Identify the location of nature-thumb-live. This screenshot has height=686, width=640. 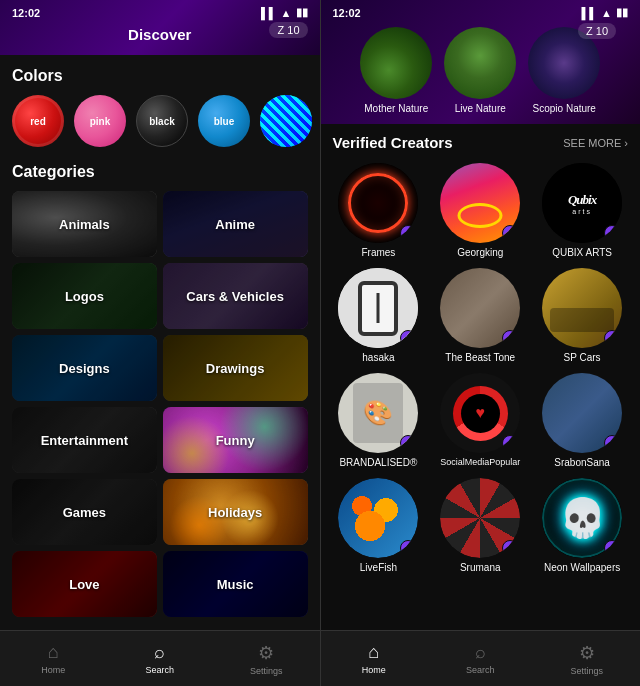
(480, 63).